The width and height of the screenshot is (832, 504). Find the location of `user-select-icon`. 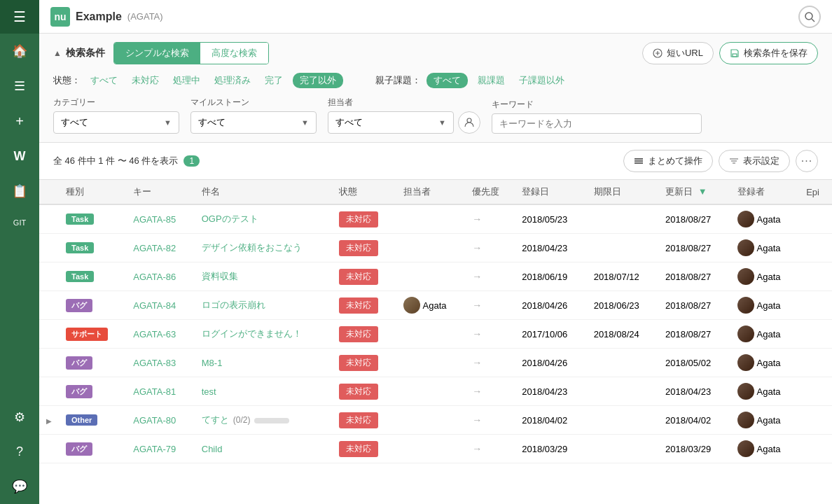

user-select-icon is located at coordinates (469, 122).